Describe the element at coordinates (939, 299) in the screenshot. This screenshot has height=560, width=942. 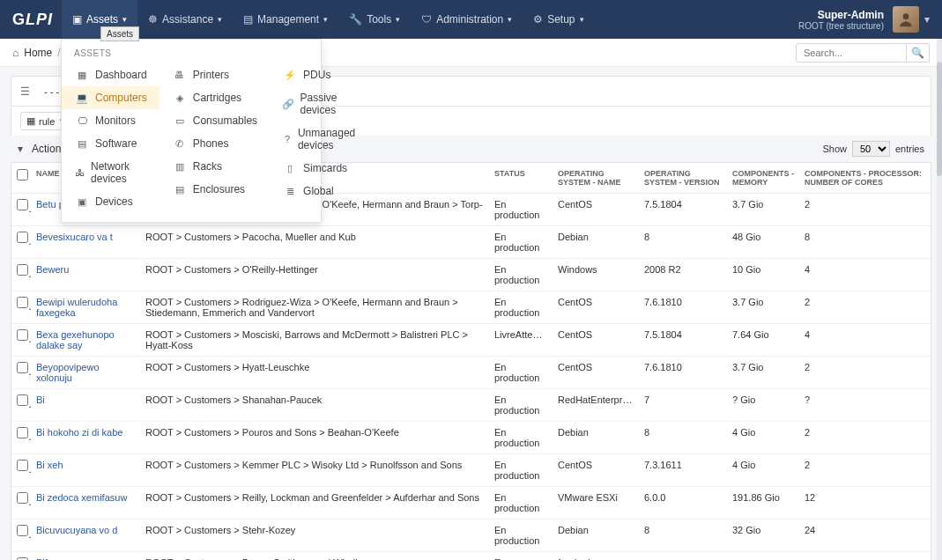
I see `scrollbar` at that location.